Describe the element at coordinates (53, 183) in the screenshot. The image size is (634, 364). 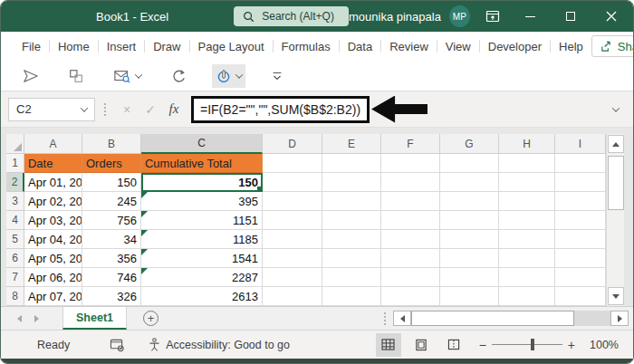
I see `cell-a2: Apr 01, 20` at that location.